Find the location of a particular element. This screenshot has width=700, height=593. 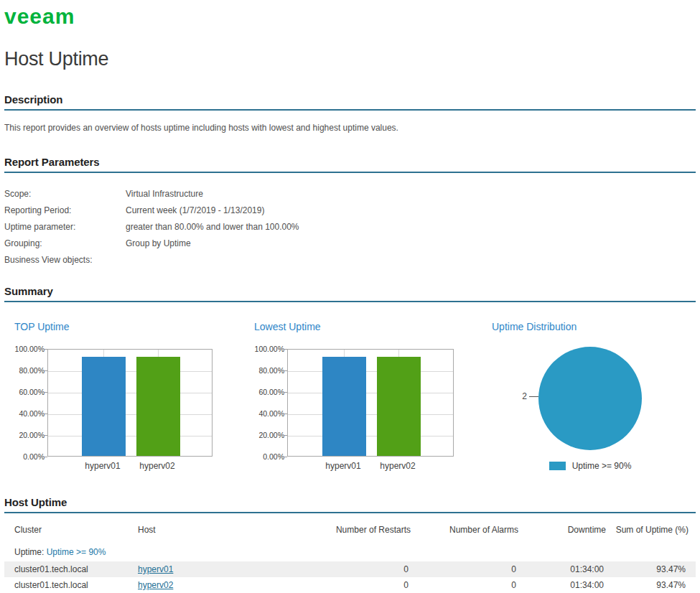

legend-item: Uptime >= 90% is located at coordinates (590, 466).